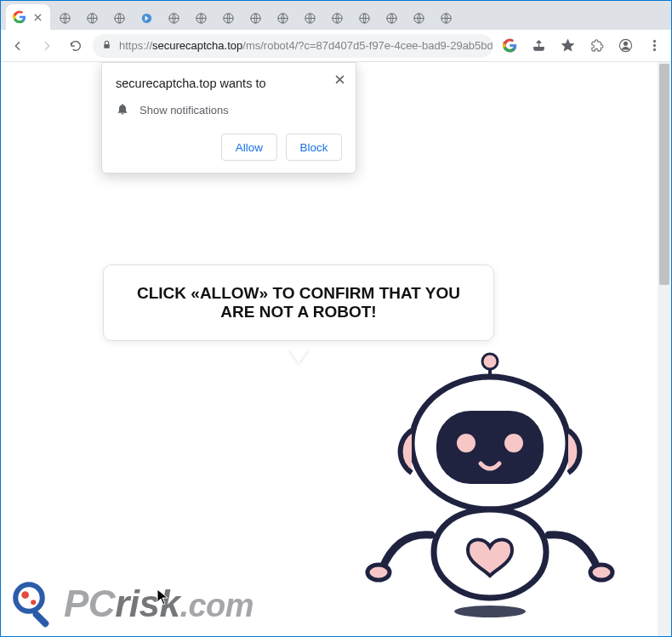 The height and width of the screenshot is (637, 672). What do you see at coordinates (367, 46) in the screenshot?
I see `url-path: /ms/robot4/?c=87d407d5-f97e-4cee-bad9-29…` at bounding box center [367, 46].